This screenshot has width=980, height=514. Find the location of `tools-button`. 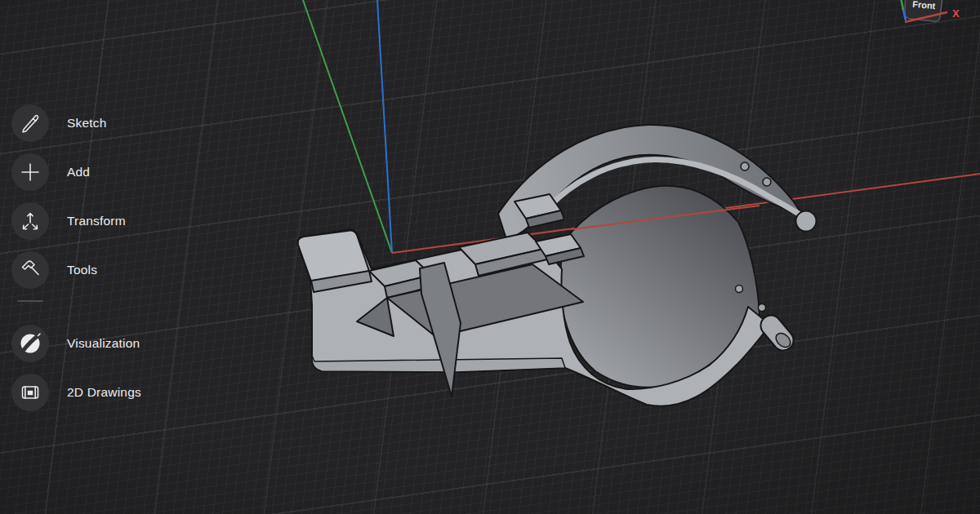

tools-button is located at coordinates (30, 270).